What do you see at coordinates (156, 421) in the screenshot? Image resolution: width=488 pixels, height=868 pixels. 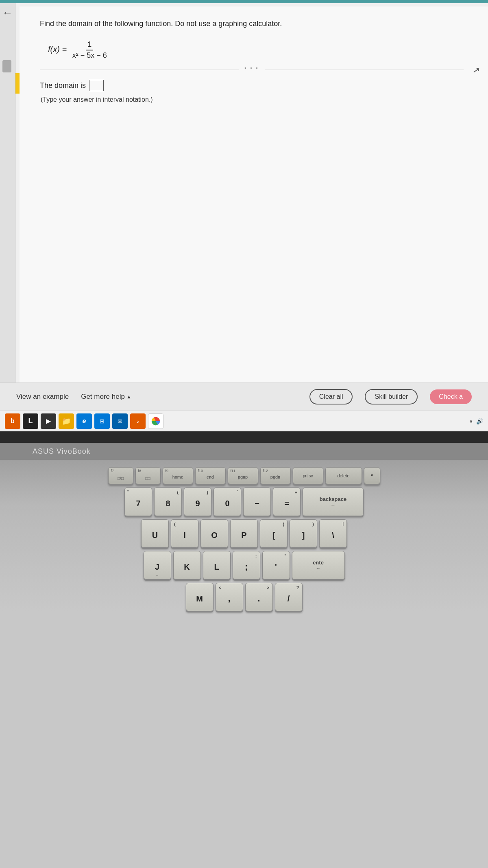 I see `chrome-taskbar-icon` at bounding box center [156, 421].